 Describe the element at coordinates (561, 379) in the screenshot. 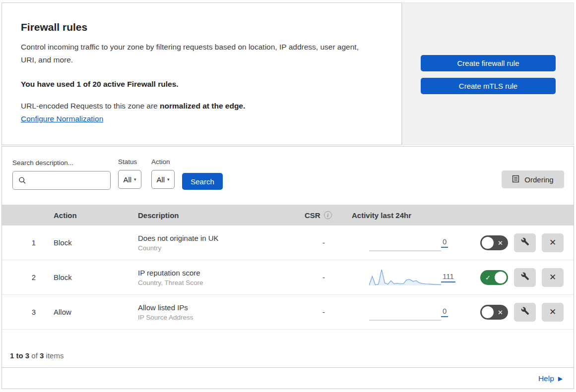

I see `right-triangle-icon: ▶` at that location.